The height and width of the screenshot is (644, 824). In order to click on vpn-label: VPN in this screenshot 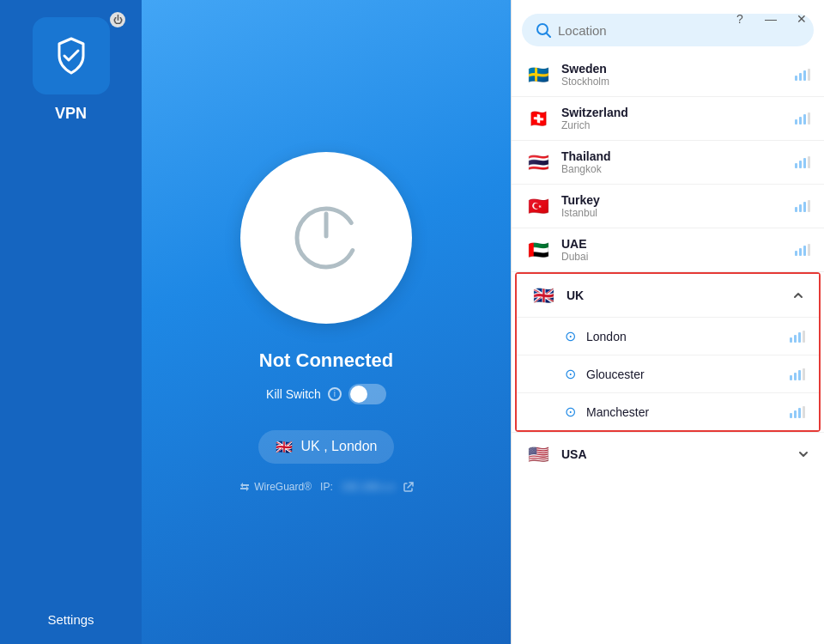, I will do `click(70, 113)`.